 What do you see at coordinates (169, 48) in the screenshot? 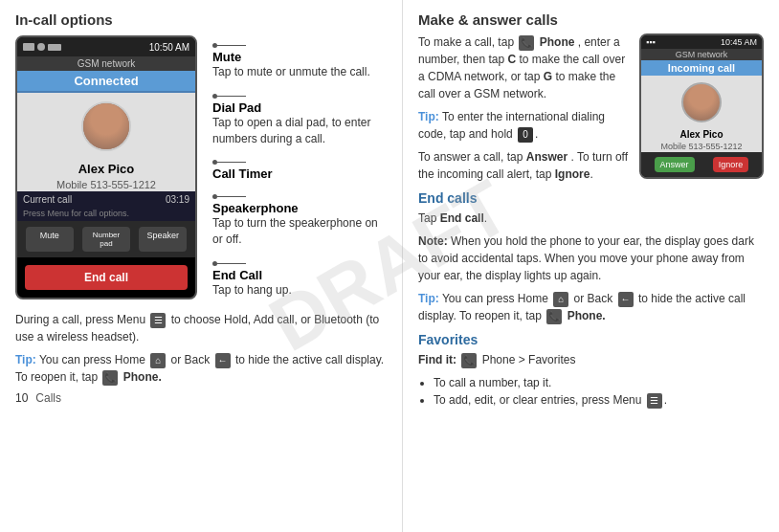
I see `phone-time: 10:50 AM` at bounding box center [169, 48].